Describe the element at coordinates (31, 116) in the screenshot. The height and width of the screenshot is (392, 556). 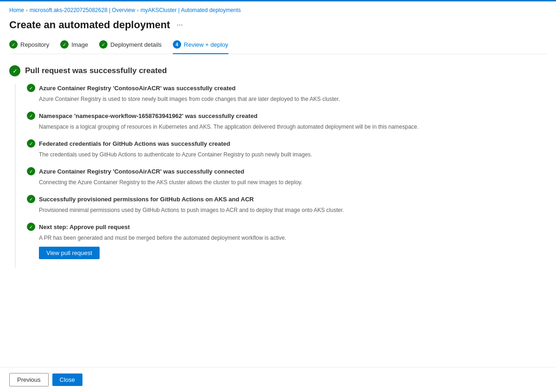
I see `step-2-check-icon` at that location.